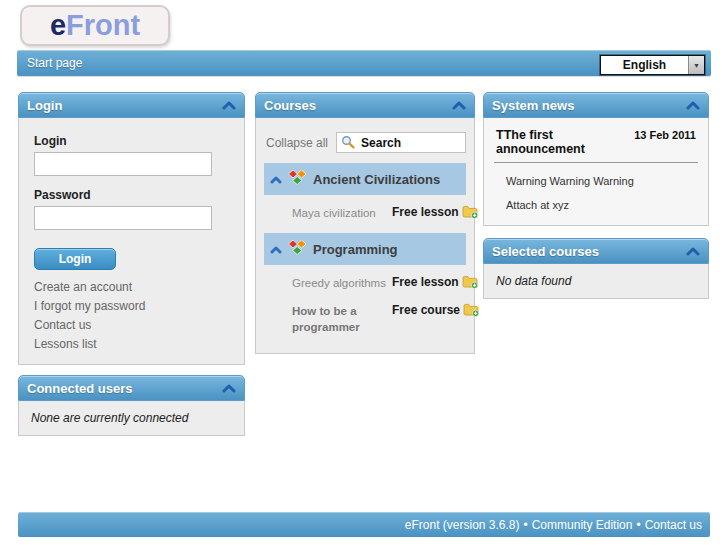 The width and height of the screenshot is (727, 545). Describe the element at coordinates (54, 63) in the screenshot. I see `breadcrumb-start-page: Start page` at that location.